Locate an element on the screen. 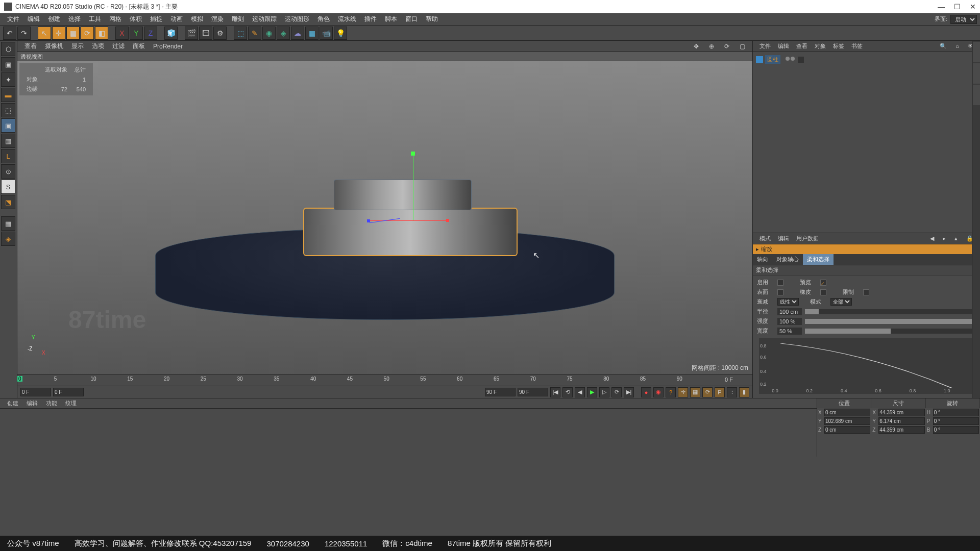 Image resolution: width=980 pixels, height=551 pixels. render-pv-button: 🎞 is located at coordinates (206, 33).